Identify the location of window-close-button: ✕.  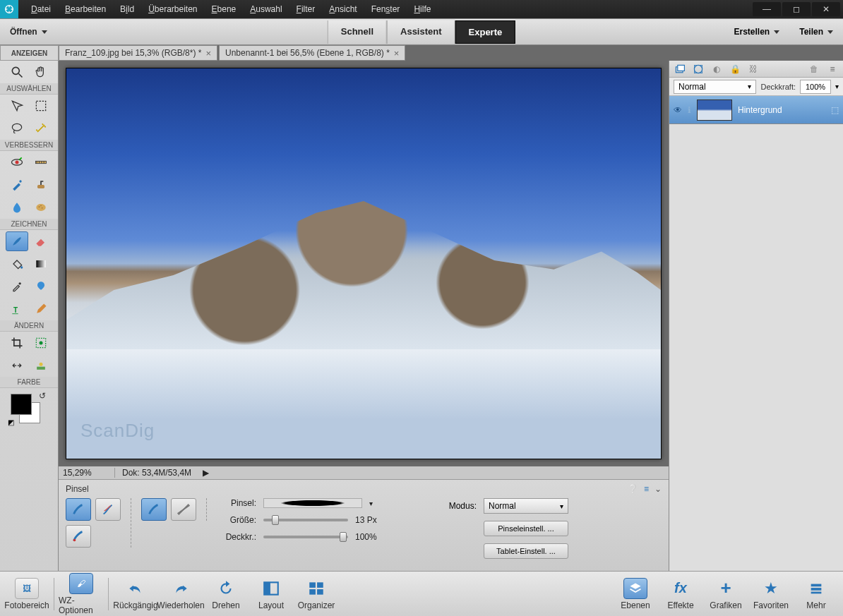
(826, 9).